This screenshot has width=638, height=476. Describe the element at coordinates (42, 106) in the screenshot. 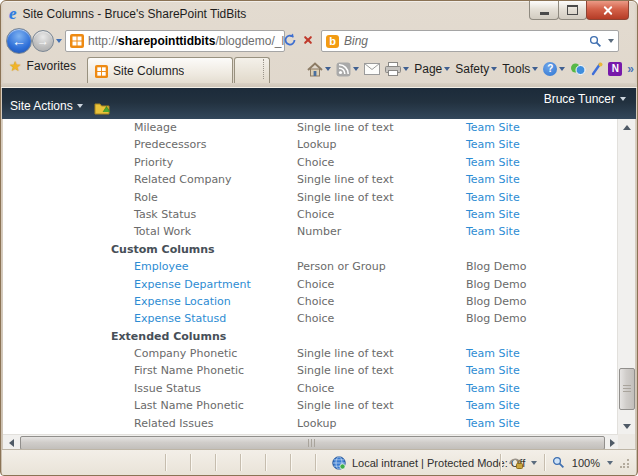

I see `site-actions-label: Site Actions` at that location.